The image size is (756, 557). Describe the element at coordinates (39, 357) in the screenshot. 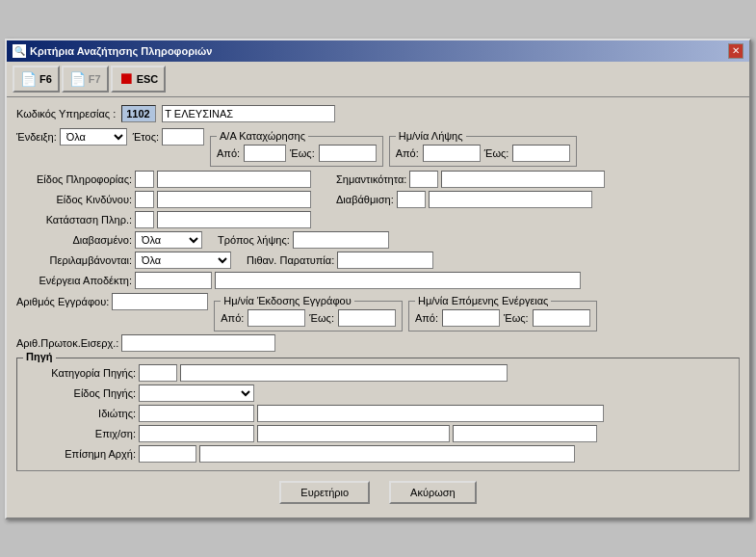

I see `pigi-section-title: Πηγή` at that location.